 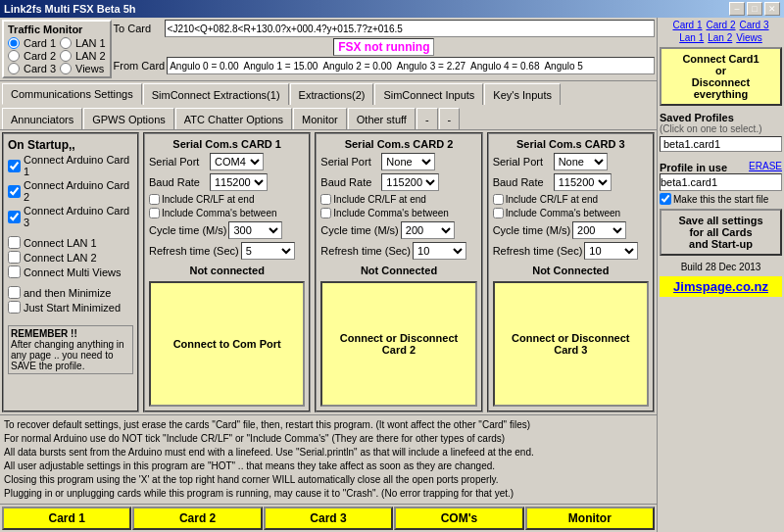 What do you see at coordinates (67, 518) in the screenshot?
I see `bottom-tab-card1: Card 1` at bounding box center [67, 518].